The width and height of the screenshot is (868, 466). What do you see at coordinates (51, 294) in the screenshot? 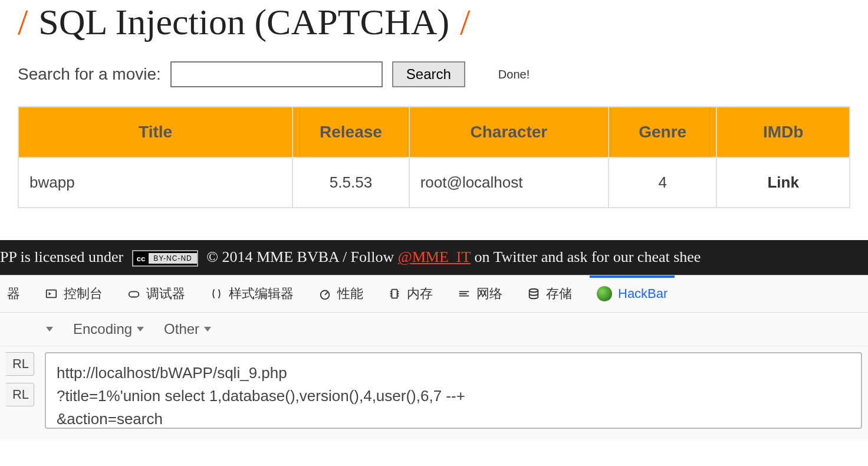
I see `console-icon` at bounding box center [51, 294].